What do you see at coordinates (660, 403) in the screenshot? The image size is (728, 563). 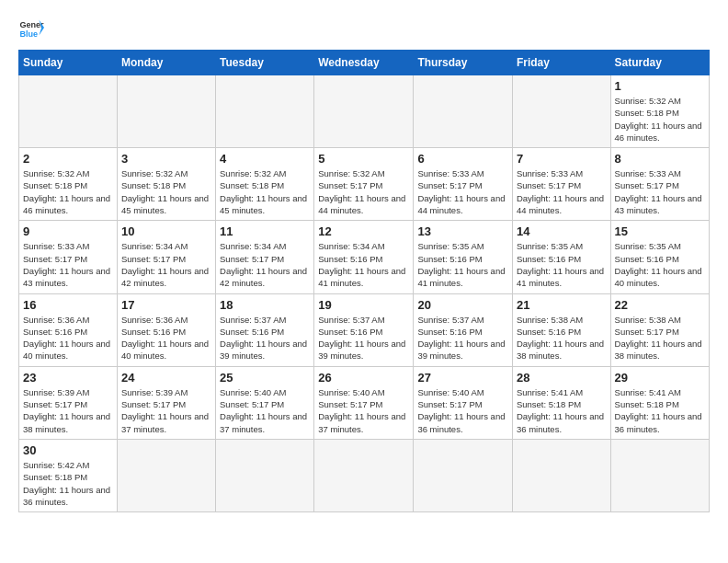 I see `calendar-cell: 29Sunrise: 5:41 AMSunset: 5:18 PMDayligh…` at bounding box center [660, 403].